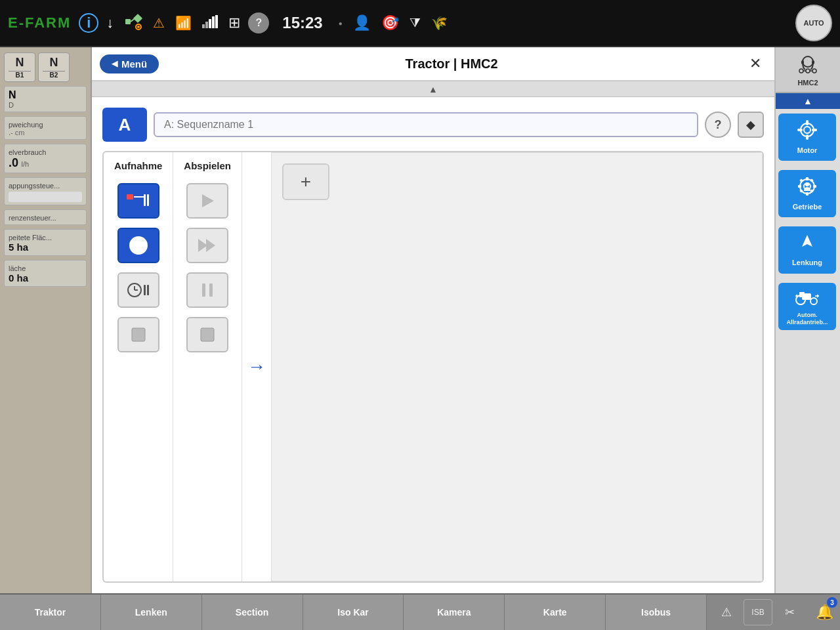 This screenshot has width=840, height=630. I want to click on add-button: +, so click(306, 182).